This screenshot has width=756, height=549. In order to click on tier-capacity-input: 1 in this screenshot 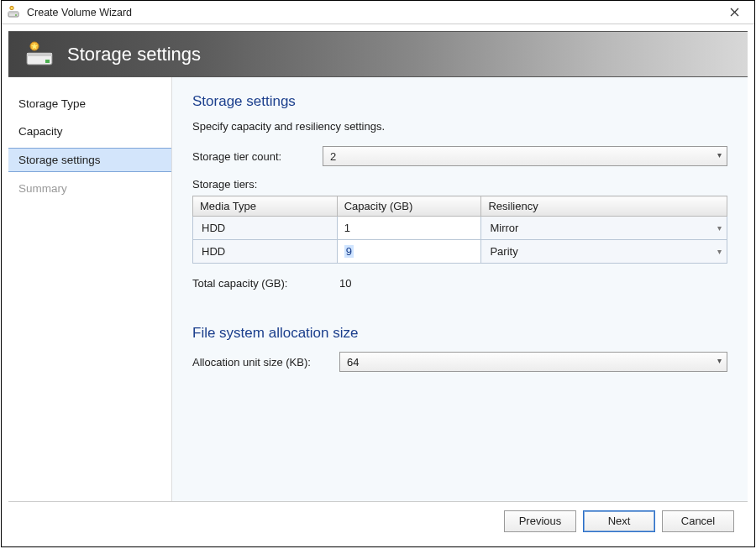, I will do `click(410, 228)`.